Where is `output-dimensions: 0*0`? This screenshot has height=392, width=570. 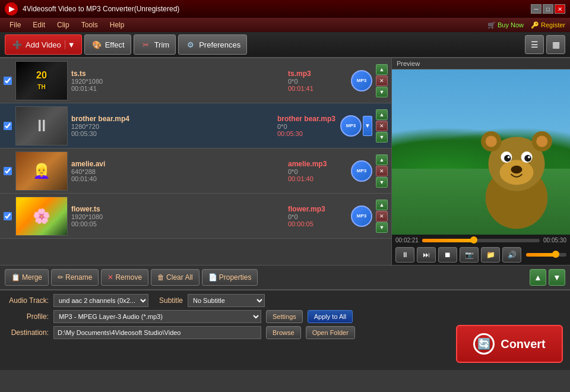
output-dimensions: 0*0 is located at coordinates (318, 81).